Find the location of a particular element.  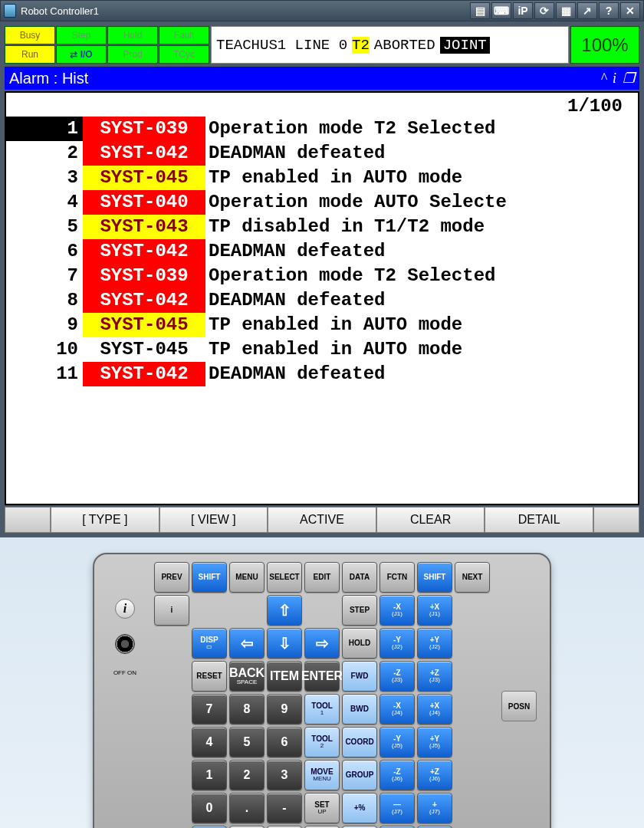

alarm-row: 10SYST-045TP enabled in AUTO mode is located at coordinates (322, 350).